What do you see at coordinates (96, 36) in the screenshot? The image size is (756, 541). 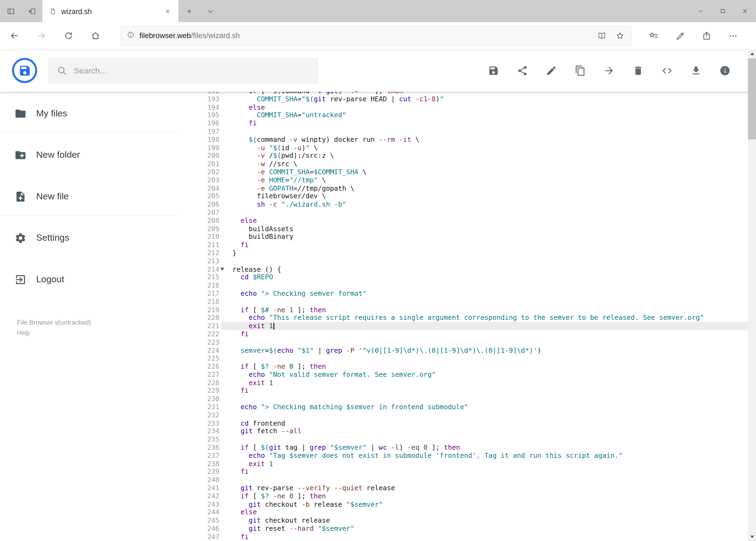 I see `home-button` at bounding box center [96, 36].